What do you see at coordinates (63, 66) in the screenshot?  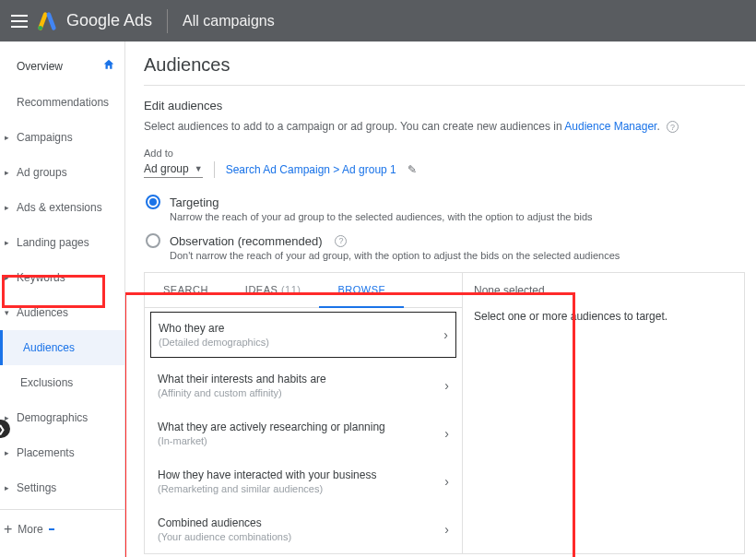 I see `sidebar-item-overview: Overview` at bounding box center [63, 66].